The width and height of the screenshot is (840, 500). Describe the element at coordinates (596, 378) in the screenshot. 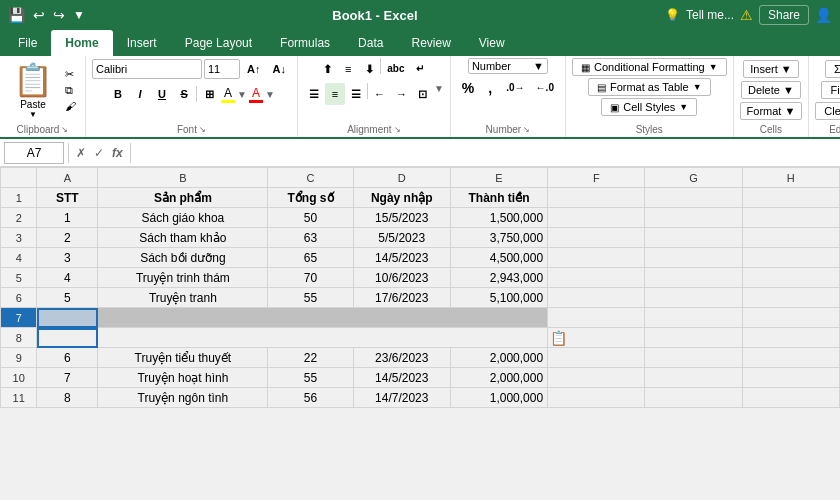

I see `cell-f10` at that location.